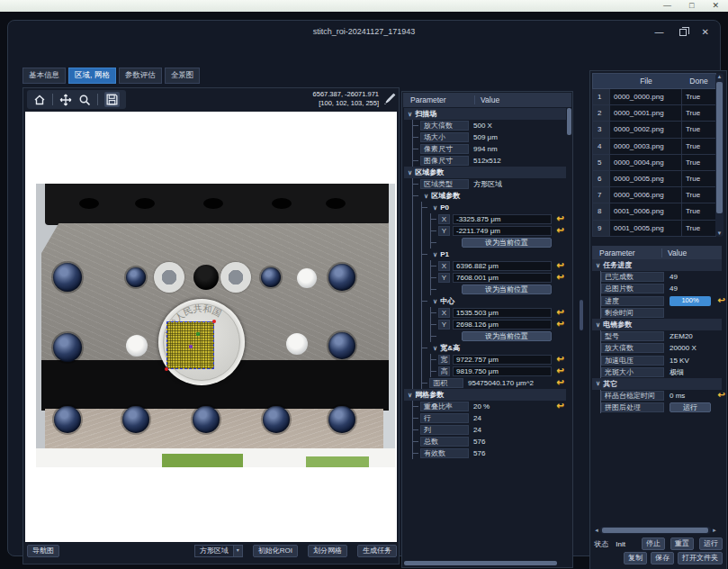 This screenshot has width=728, height=569. What do you see at coordinates (502, 277) in the screenshot?
I see `value-field: 7608.001 μm` at bounding box center [502, 277].